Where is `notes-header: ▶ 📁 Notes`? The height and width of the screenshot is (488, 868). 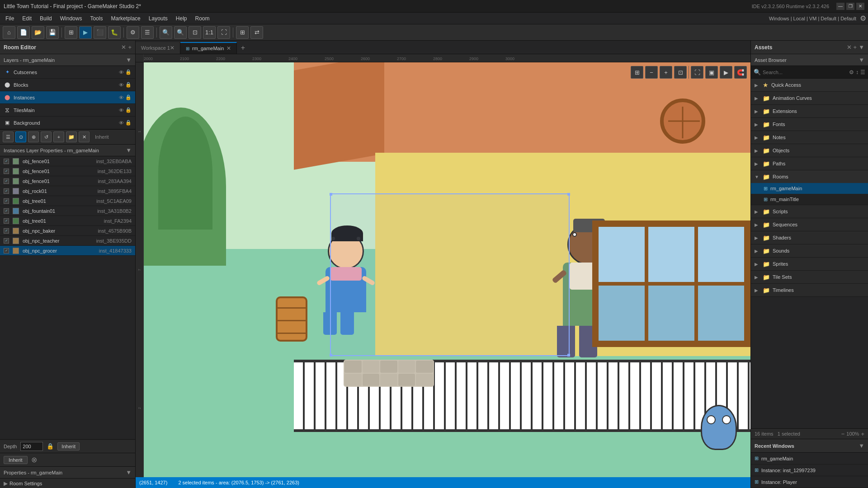 notes-header: ▶ 📁 Notes is located at coordinates (809, 137).